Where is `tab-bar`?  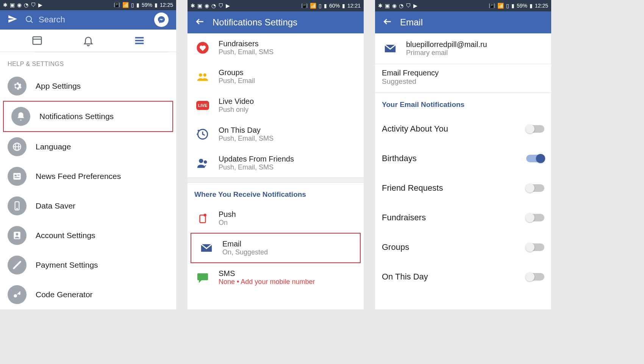 tab-bar is located at coordinates (88, 41).